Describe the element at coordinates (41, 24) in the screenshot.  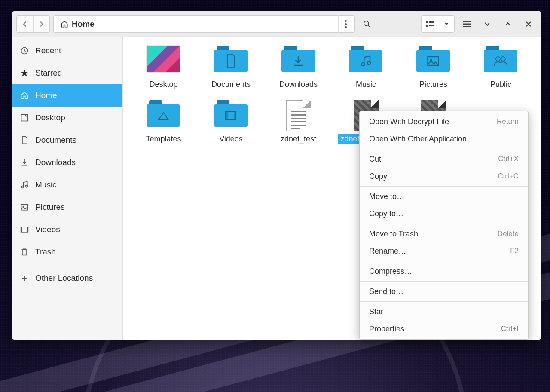
I see `forward-button` at that location.